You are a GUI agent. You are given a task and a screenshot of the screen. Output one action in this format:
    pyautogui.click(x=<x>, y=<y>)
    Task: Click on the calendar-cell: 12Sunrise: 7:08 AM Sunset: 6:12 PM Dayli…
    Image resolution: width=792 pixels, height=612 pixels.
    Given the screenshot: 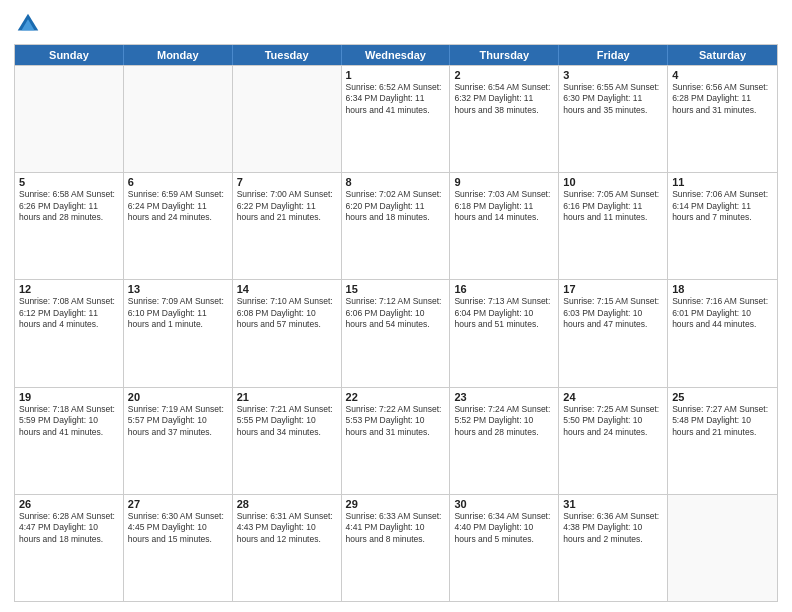 What is the action you would take?
    pyautogui.click(x=70, y=333)
    